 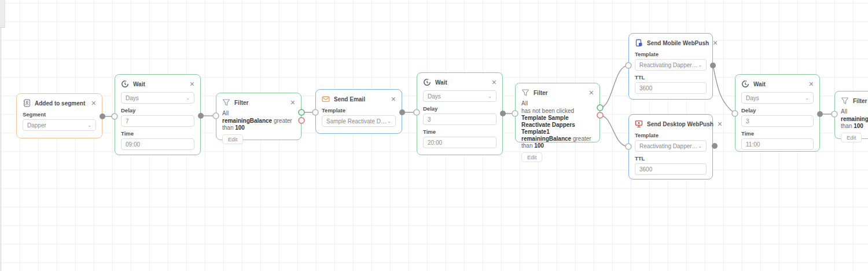 What do you see at coordinates (359, 121) in the screenshot?
I see `template-select: Sample Reactivate Dappers Temp... ⌄` at bounding box center [359, 121].